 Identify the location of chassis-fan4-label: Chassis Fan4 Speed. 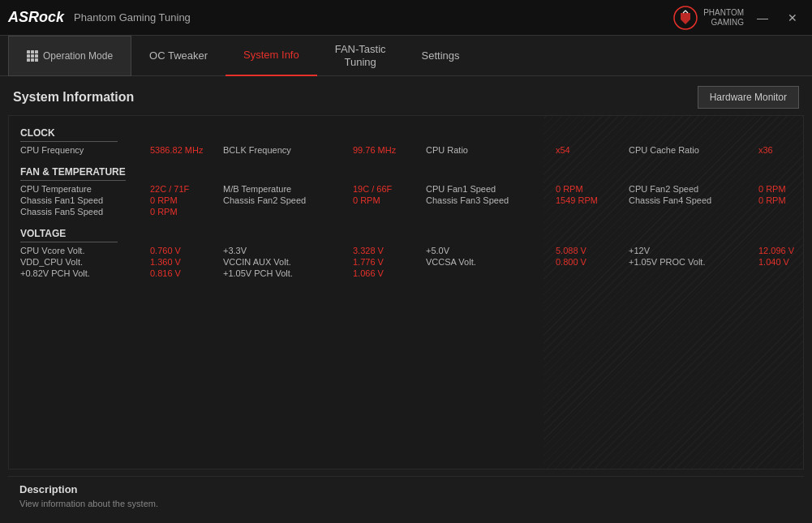
(694, 200).